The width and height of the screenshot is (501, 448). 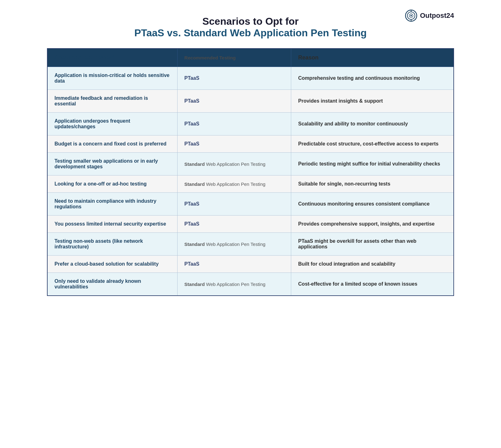 I want to click on logo-text: Outpost24, so click(x=437, y=16).